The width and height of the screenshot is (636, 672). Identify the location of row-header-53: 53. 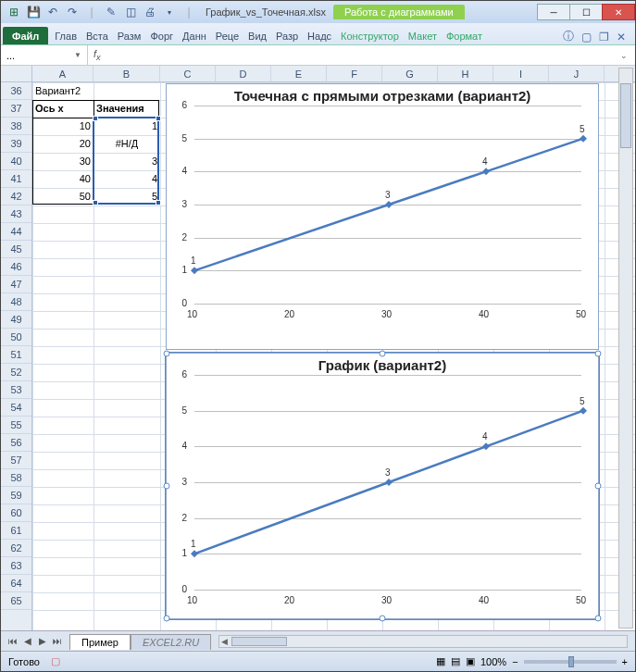
(17, 391).